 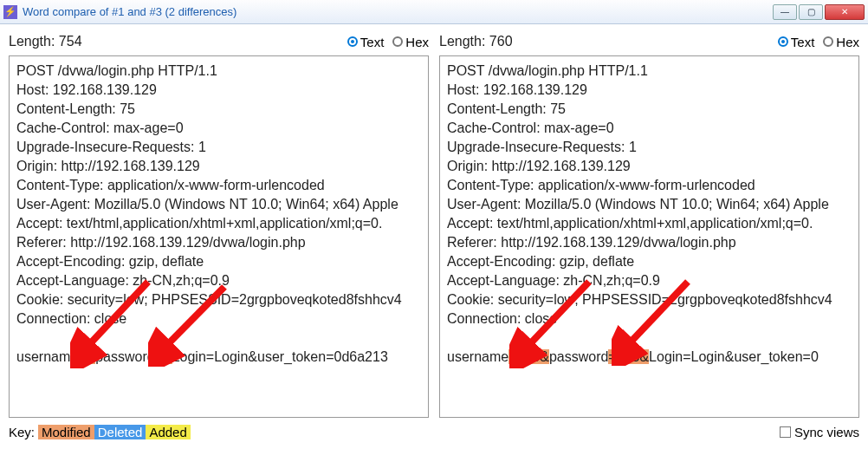 I want to click on key-label: Key:, so click(x=22, y=432).